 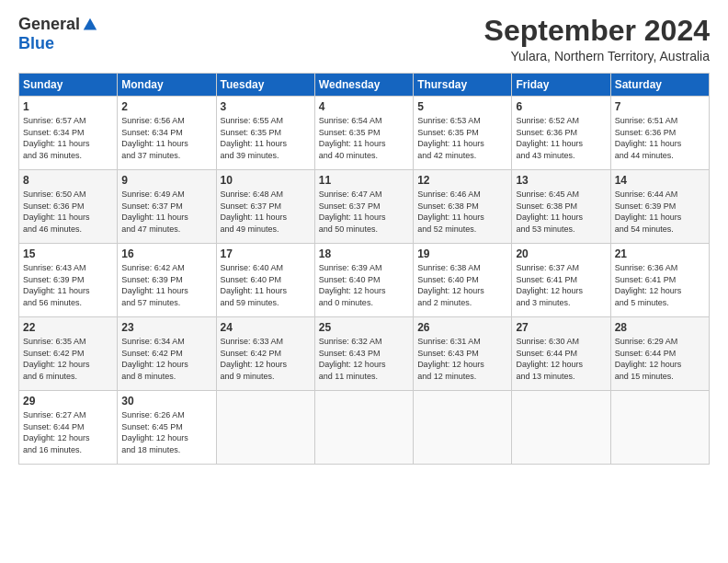 What do you see at coordinates (660, 285) in the screenshot?
I see `day-info: Sunrise: 6:36 AMSunset: 6:41 PMDaylight:…` at bounding box center [660, 285].